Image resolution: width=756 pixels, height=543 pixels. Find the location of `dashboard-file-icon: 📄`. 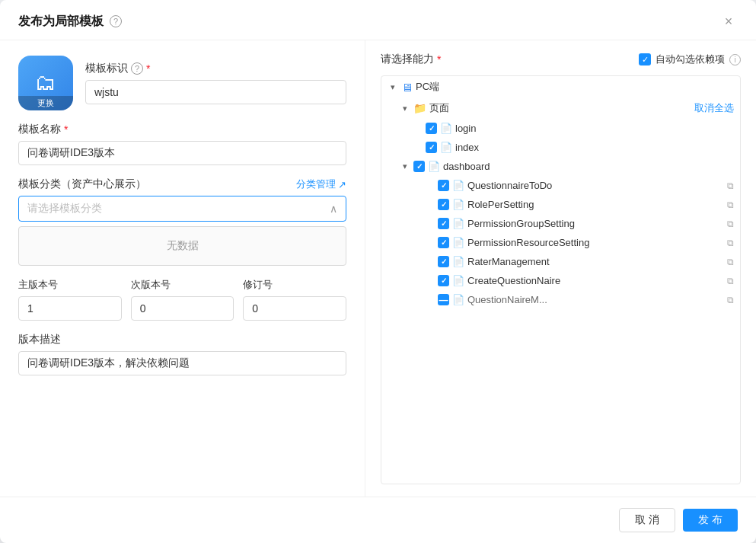

dashboard-file-icon: 📄 is located at coordinates (434, 166).